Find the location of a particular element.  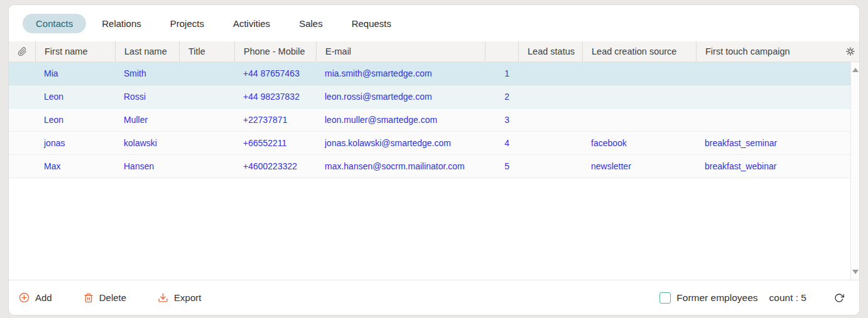

former-employees-checkbox is located at coordinates (665, 298).